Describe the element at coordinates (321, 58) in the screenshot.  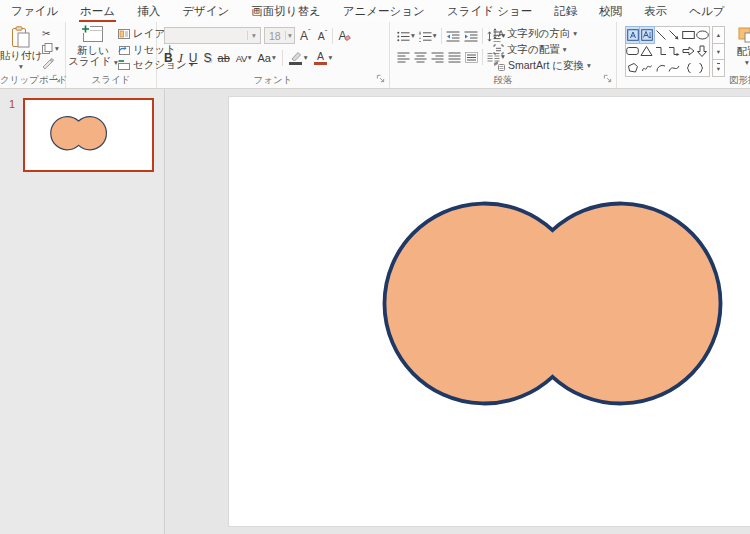
I see `font-color-icon: A` at that location.